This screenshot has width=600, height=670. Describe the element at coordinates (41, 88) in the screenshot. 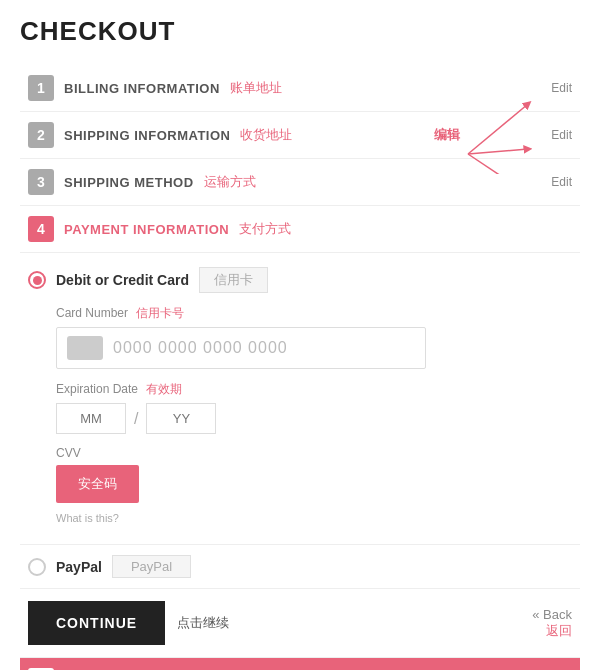

I see `section-number-1: 1` at that location.